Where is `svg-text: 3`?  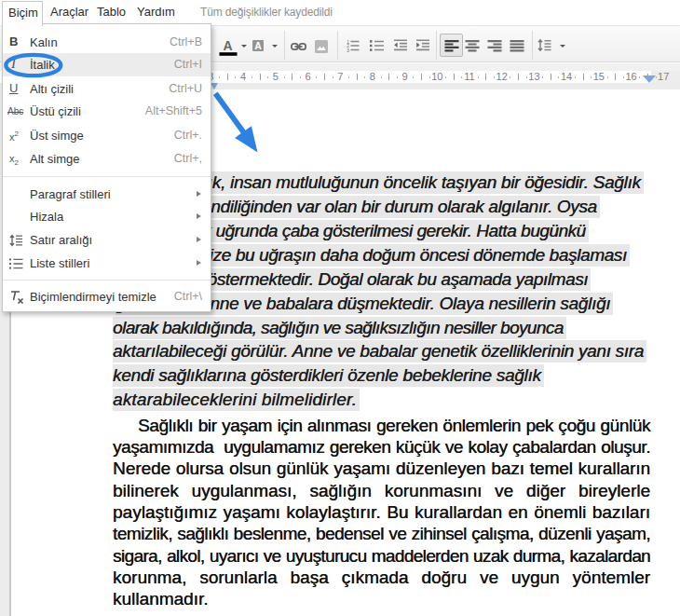 svg-text: 3 is located at coordinates (348, 50).